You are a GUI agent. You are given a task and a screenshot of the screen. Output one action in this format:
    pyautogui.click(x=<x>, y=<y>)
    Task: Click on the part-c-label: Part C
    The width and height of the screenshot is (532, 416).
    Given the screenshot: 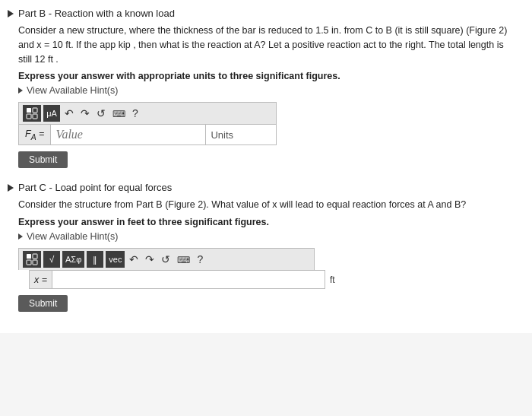 What is the action you would take?
    pyautogui.click(x=32, y=187)
    